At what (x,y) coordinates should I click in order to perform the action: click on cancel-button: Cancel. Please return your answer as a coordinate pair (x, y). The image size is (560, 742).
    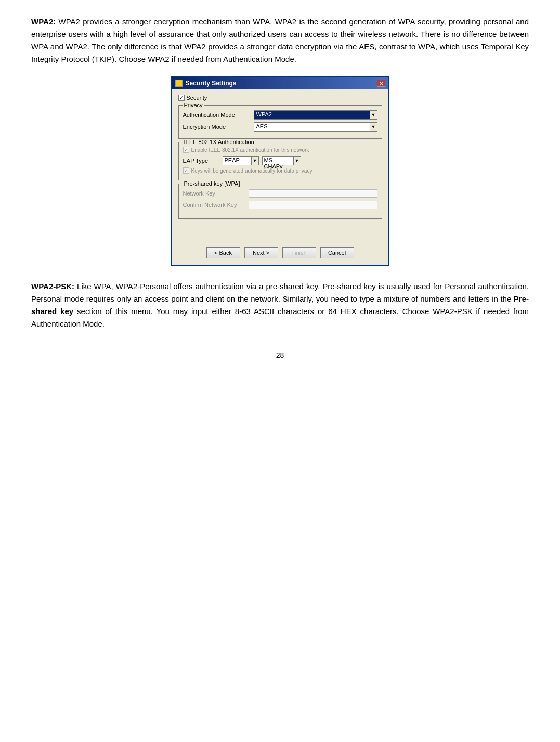
    Looking at the image, I should click on (337, 253).